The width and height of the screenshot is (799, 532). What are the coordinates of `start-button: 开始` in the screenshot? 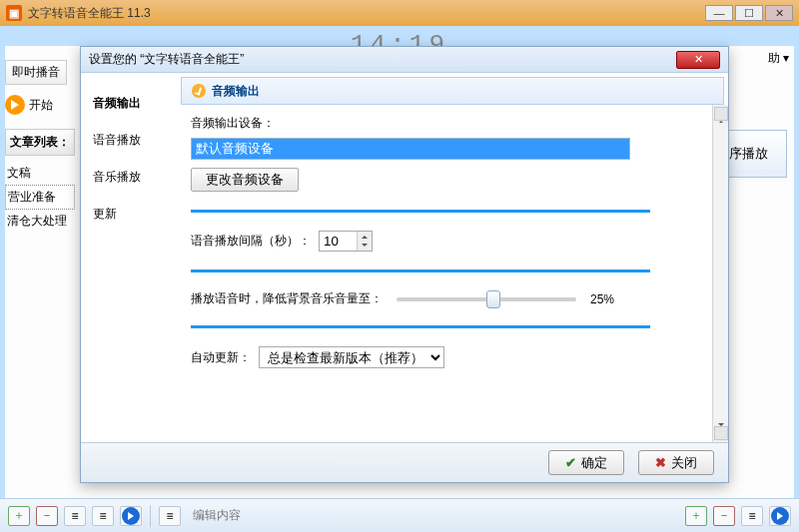 It's located at (40, 105).